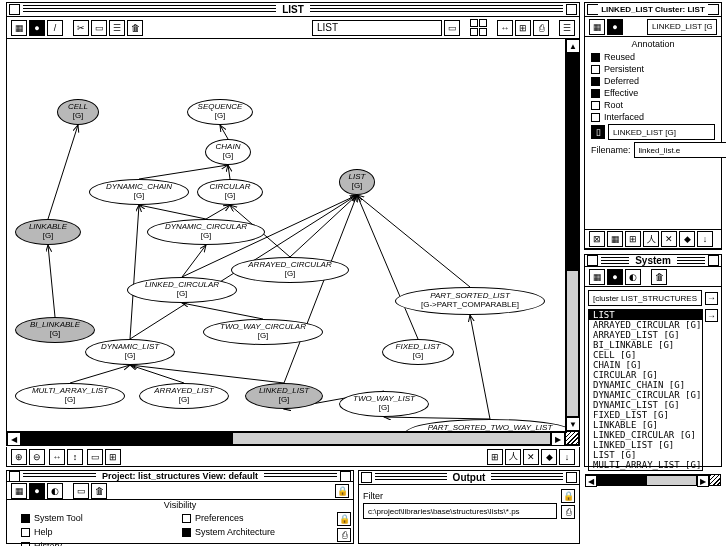 This screenshot has height=546, width=726. What do you see at coordinates (646, 365) in the screenshot?
I see `list-item: CHAIN [G]` at bounding box center [646, 365].